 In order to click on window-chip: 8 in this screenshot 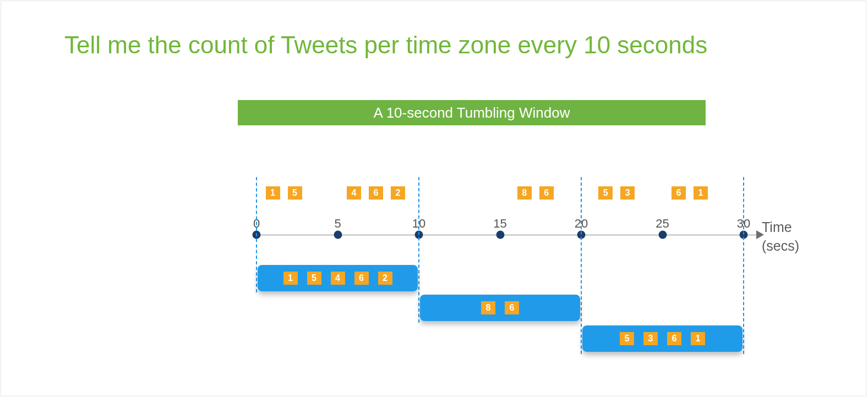, I will do `click(488, 308)`.